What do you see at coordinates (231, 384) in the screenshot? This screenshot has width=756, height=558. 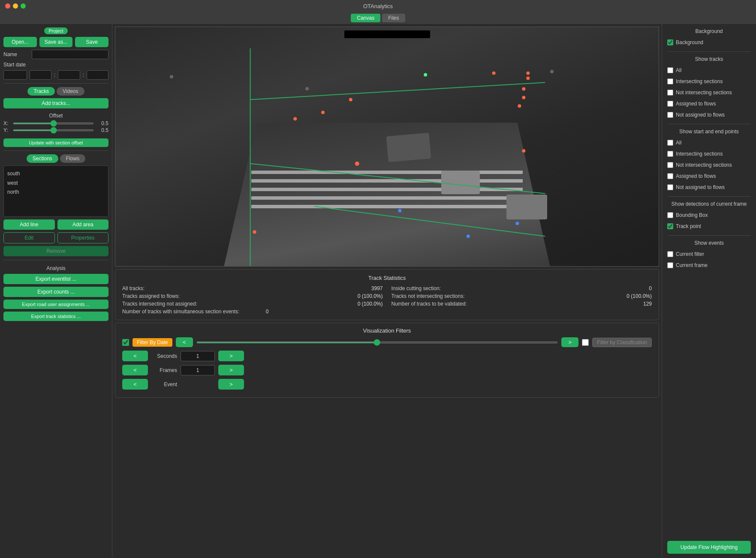 I see `event-next: >` at bounding box center [231, 384].